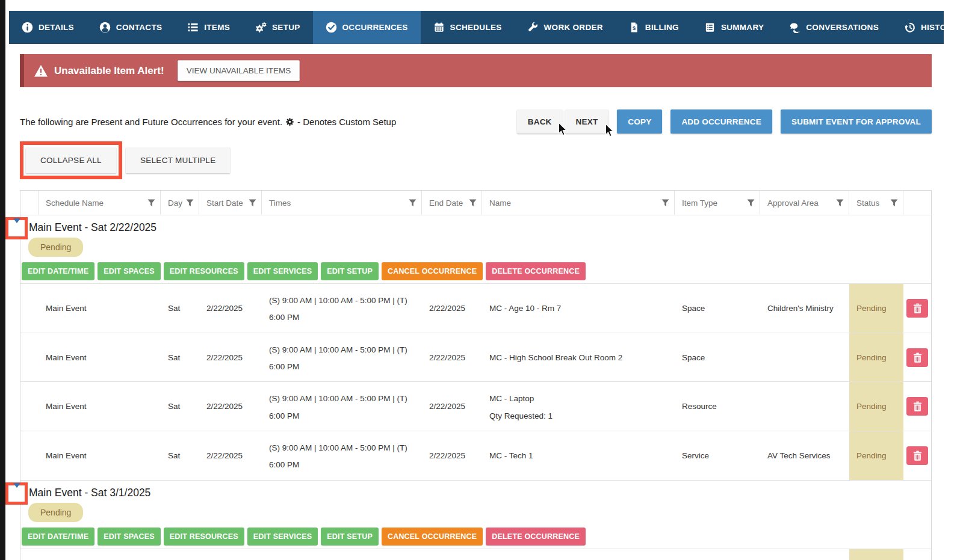 Image resolution: width=963 pixels, height=560 pixels. I want to click on copy-button: COPY, so click(639, 122).